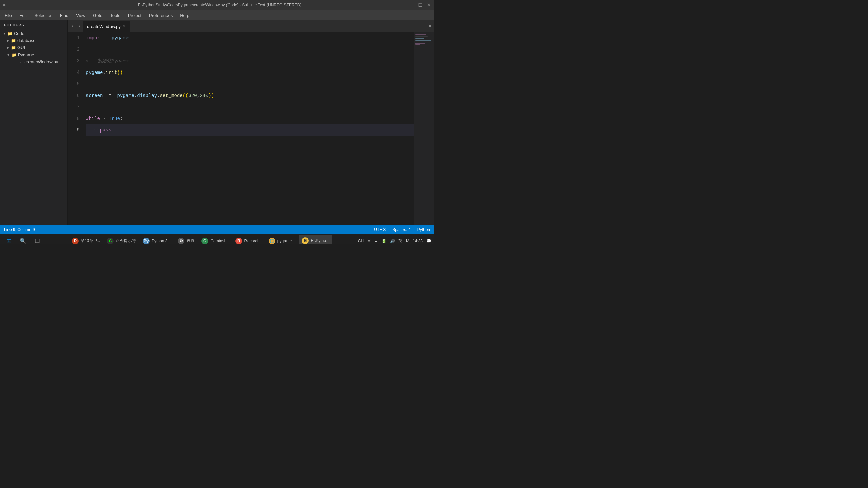 The image size is (868, 488). Describe the element at coordinates (43, 16) in the screenshot. I see `menu-item-selection: Selection` at that location.